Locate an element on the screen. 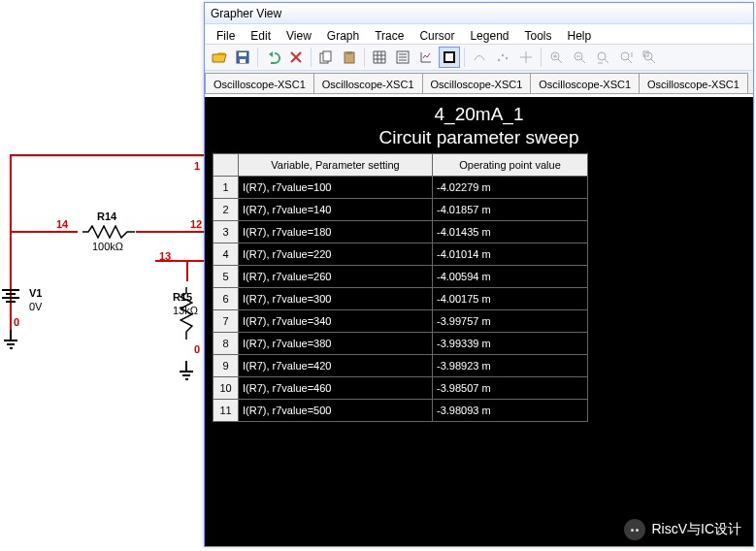  zoom-in-icon is located at coordinates (556, 57).